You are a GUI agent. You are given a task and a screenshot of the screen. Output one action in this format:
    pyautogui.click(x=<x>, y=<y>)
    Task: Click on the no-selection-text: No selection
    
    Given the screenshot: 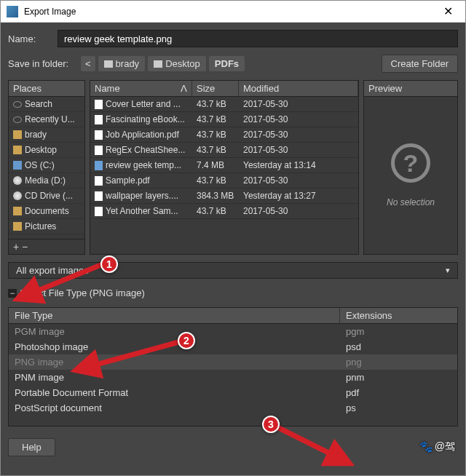 What is the action you would take?
    pyautogui.click(x=411, y=202)
    